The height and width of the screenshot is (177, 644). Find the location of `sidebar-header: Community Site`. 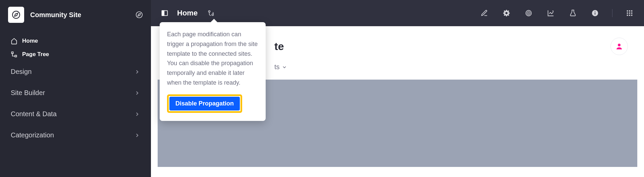

sidebar-header: Community Site is located at coordinates (75, 15).